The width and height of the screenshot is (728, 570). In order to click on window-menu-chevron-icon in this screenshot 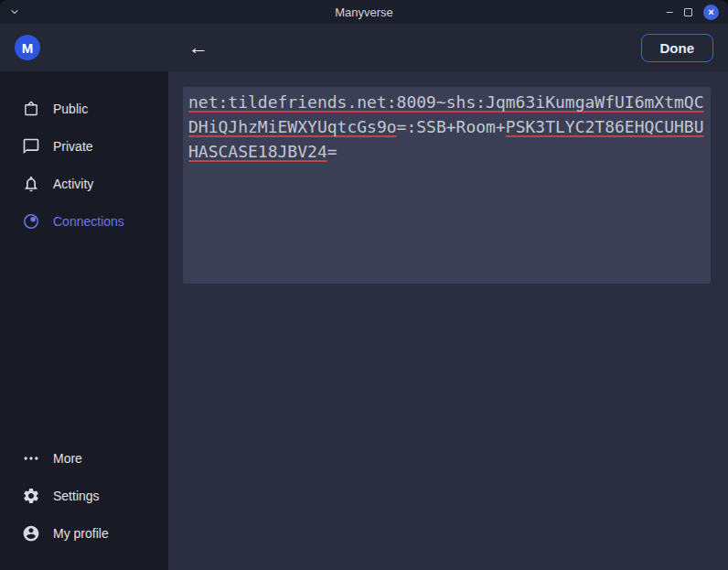, I will do `click(15, 12)`.